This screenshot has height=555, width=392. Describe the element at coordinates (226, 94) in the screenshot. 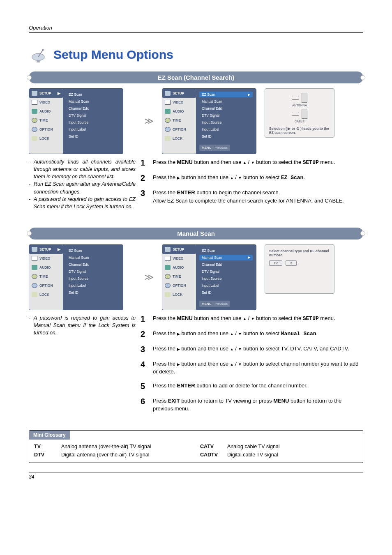

I see `osd-item-selected: EZ Scan▶` at that location.